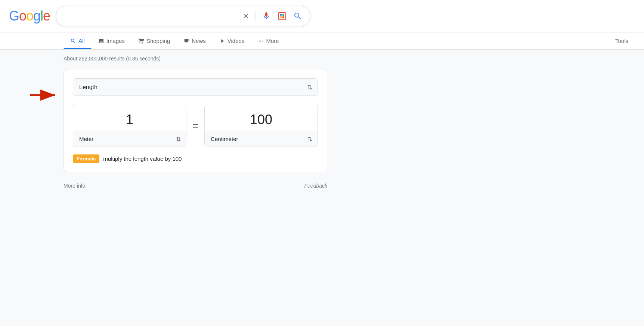 The image size is (644, 326). Describe the element at coordinates (622, 41) in the screenshot. I see `tools-label: Tools` at that location.